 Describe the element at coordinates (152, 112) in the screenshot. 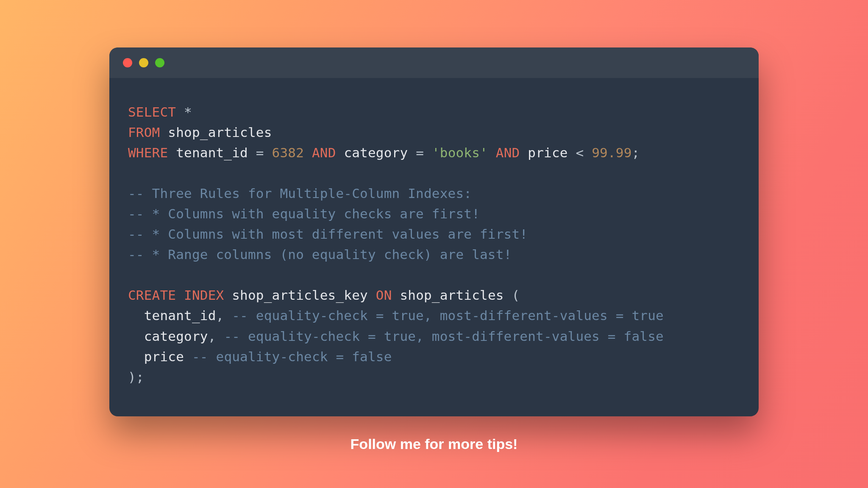

I see `code-token-keyword: SELECT` at that location.